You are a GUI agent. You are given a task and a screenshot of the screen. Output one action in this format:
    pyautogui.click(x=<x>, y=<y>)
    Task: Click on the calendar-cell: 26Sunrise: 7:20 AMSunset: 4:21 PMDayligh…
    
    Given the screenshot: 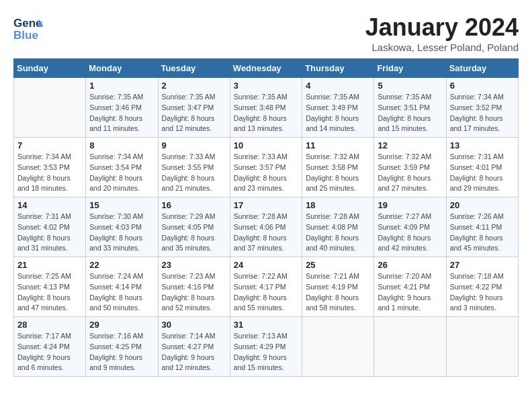 What is the action you would take?
    pyautogui.click(x=410, y=287)
    